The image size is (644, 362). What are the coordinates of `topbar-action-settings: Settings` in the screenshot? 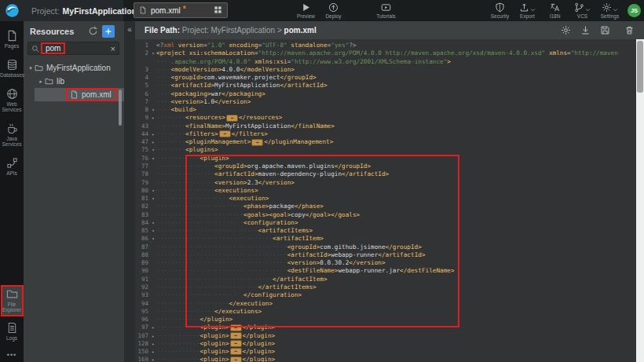 It's located at (609, 11).